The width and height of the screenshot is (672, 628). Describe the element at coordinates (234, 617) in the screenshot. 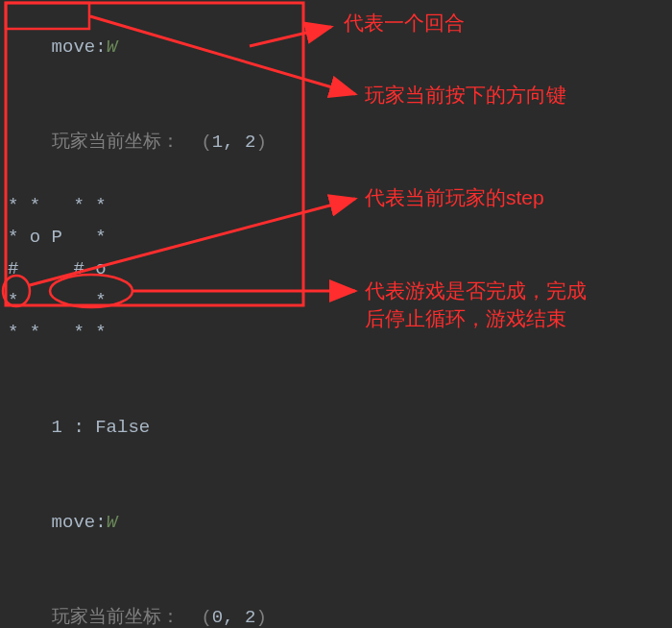

I see `coord-value: 0, 2` at that location.